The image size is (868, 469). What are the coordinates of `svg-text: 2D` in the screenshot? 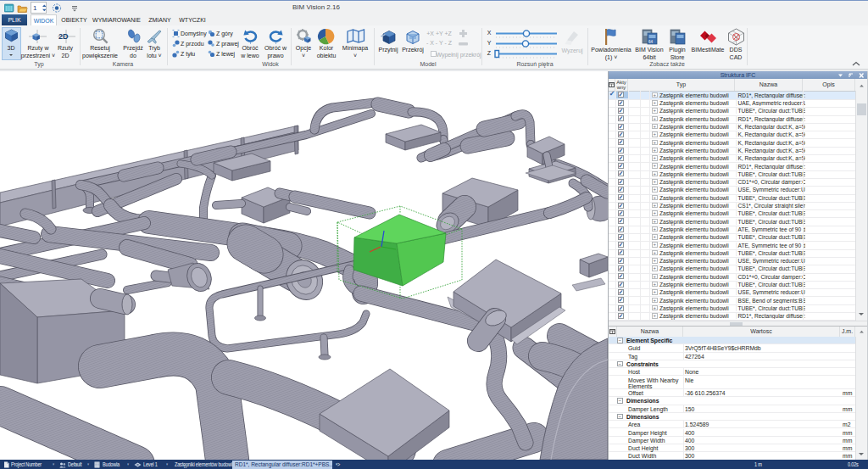 It's located at (64, 36).